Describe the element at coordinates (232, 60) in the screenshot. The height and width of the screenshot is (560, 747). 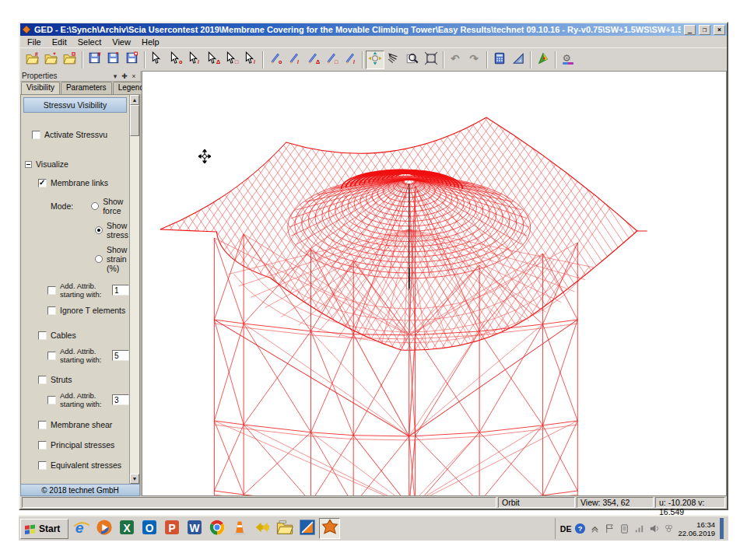
I see `cursor-square-button: □` at that location.